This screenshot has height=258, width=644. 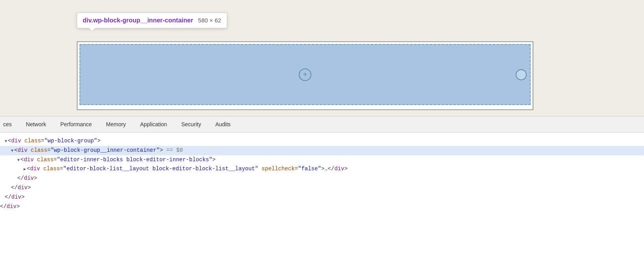 What do you see at coordinates (154, 124) in the screenshot?
I see `tab-application: Application` at bounding box center [154, 124].